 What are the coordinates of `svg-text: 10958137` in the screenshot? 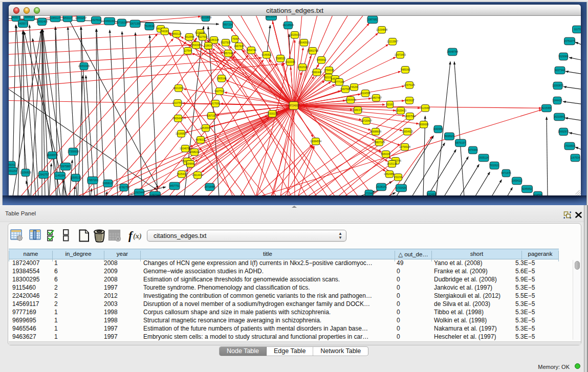 It's located at (108, 183).